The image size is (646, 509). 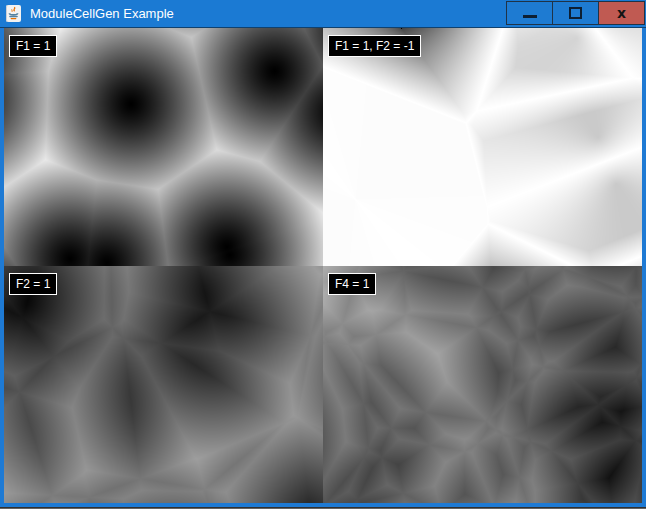 I want to click on close-icon: x, so click(x=622, y=13).